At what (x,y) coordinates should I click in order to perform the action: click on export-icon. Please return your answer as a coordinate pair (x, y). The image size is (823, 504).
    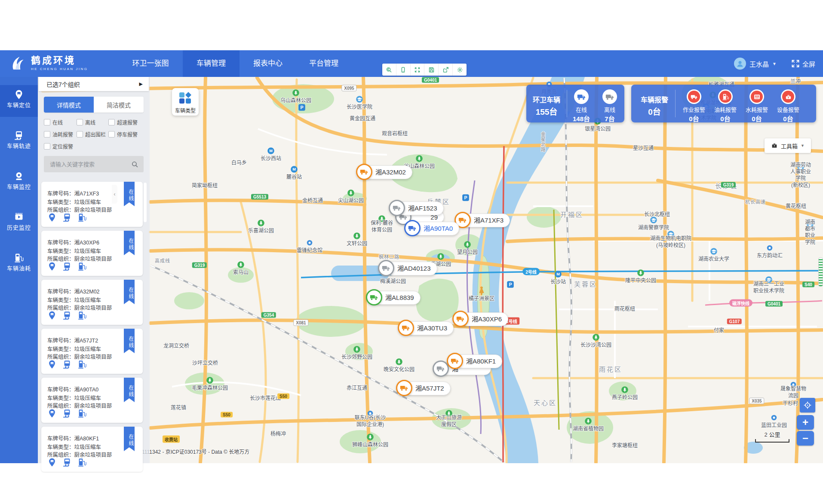
    Looking at the image, I should click on (445, 70).